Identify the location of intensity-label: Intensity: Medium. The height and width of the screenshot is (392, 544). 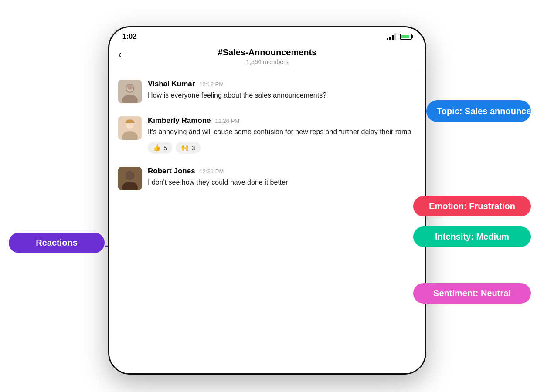
(472, 237).